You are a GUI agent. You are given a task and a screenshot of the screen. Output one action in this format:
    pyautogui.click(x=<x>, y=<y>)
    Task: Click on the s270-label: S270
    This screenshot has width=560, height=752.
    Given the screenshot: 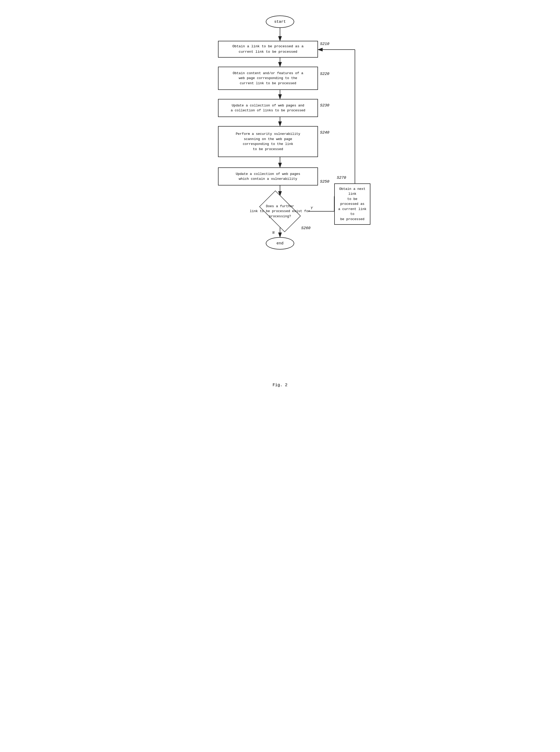 What is the action you would take?
    pyautogui.click(x=342, y=178)
    